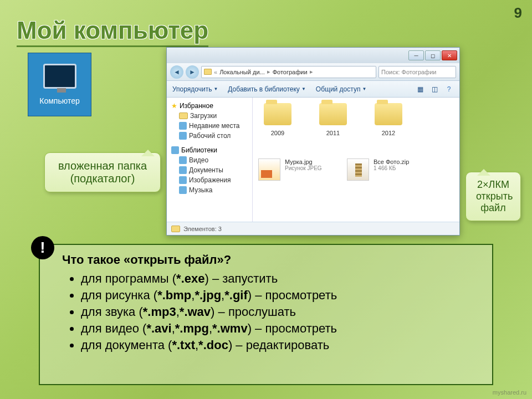  What do you see at coordinates (43, 248) in the screenshot?
I see `exclamation-icon: !` at bounding box center [43, 248].